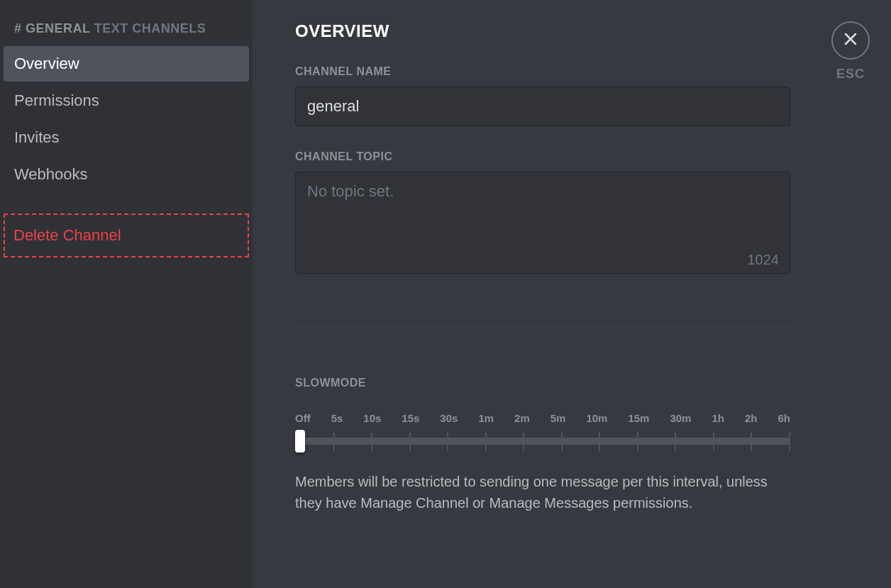 This screenshot has height=588, width=891. Describe the element at coordinates (572, 383) in the screenshot. I see `slowmode-label: SLOWMODE` at that location.